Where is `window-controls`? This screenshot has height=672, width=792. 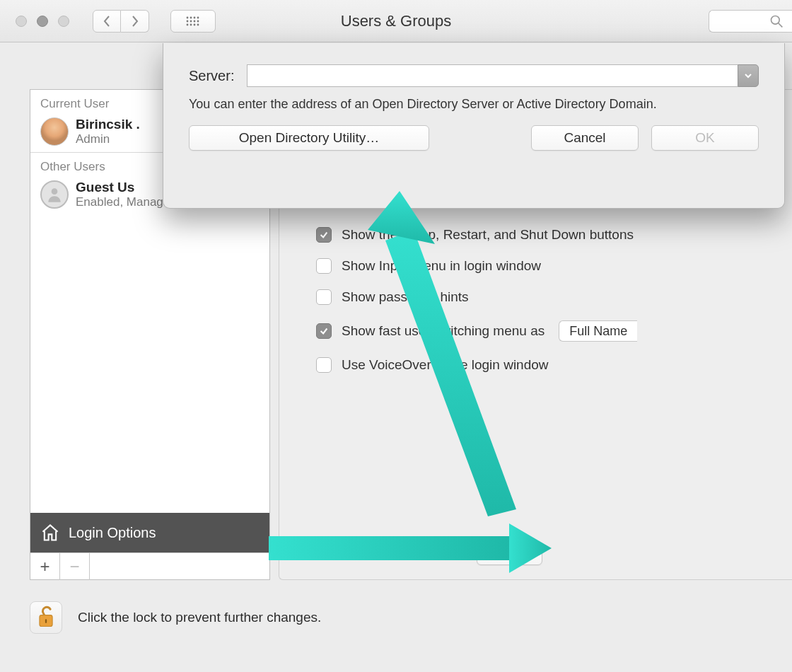
window-controls is located at coordinates (42, 21).